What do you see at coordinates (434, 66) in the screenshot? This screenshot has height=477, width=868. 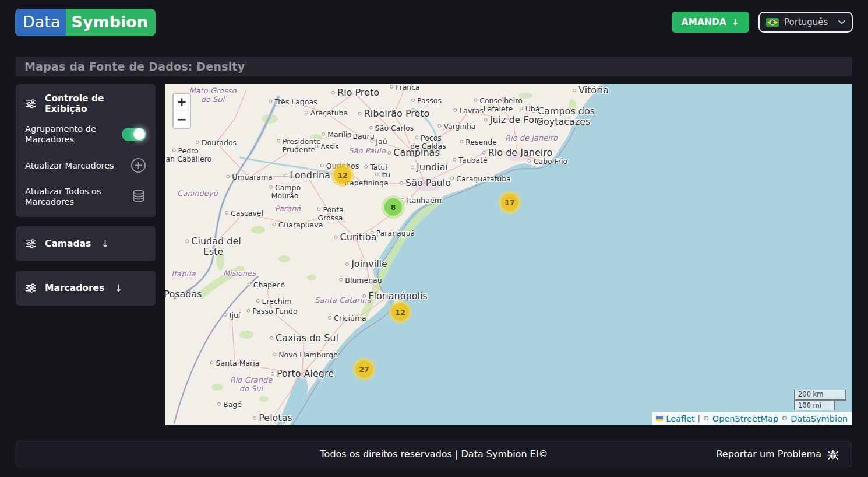 I see `page-title: Mapas da Fonte de Dados: Density` at bounding box center [434, 66].